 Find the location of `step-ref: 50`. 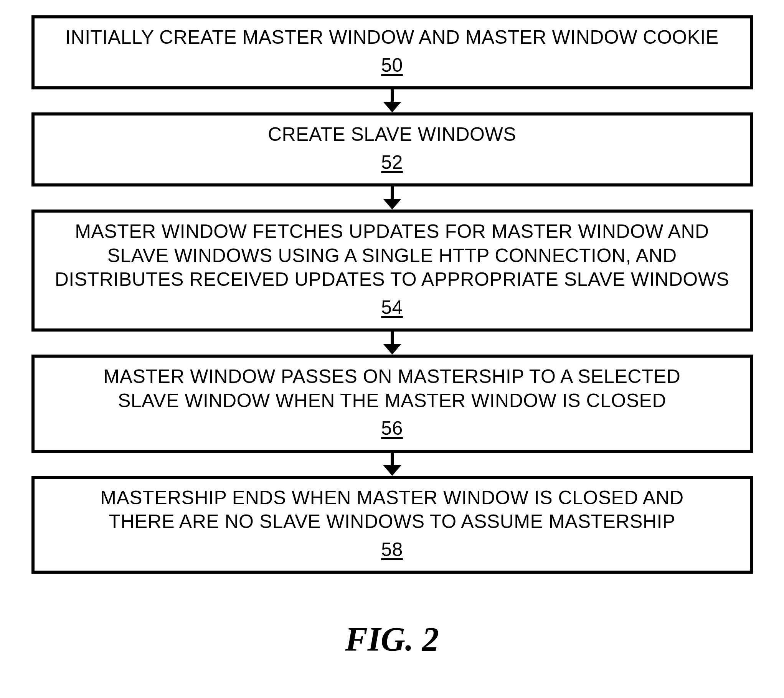

step-ref: 50 is located at coordinates (392, 65).